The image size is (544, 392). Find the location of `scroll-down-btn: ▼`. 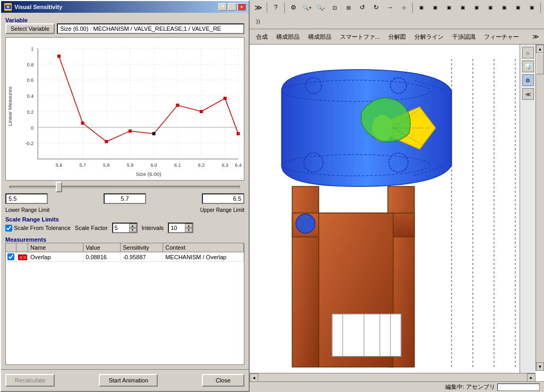

scroll-down-btn: ▼ is located at coordinates (540, 367).